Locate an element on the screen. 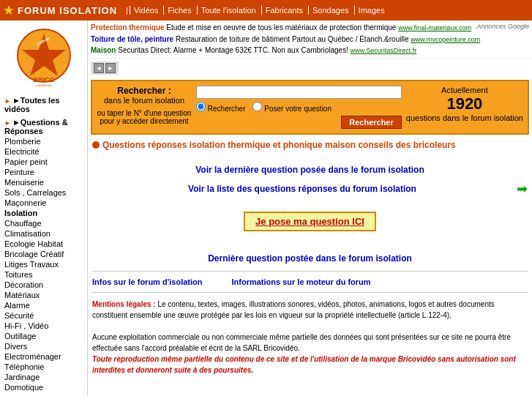  count-prefix: Actuellement is located at coordinates (465, 90).